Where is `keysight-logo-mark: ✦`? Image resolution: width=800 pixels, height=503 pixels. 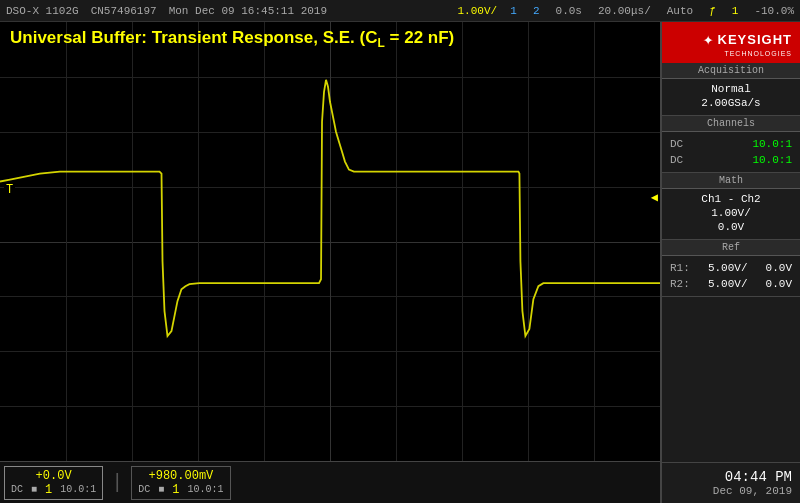
keysight-logo-mark: ✦ is located at coordinates (708, 39).